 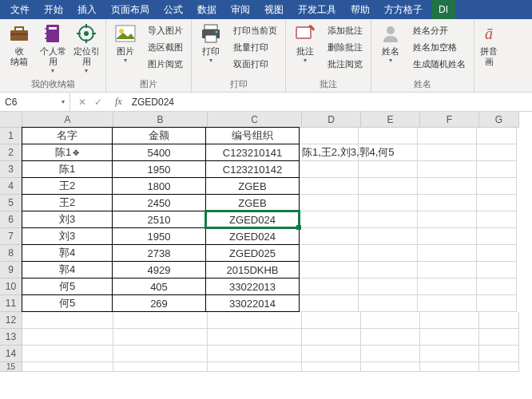 I want to click on menu-data: 数据, so click(x=207, y=10).